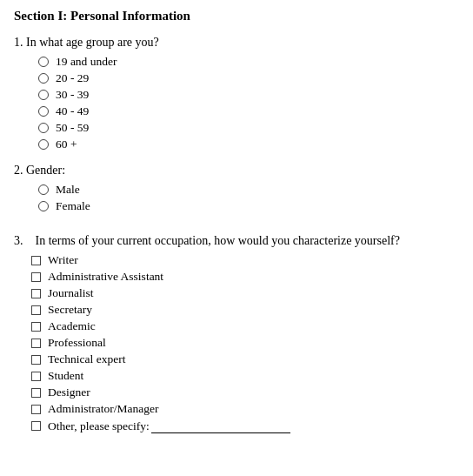  Describe the element at coordinates (70, 310) in the screenshot. I see `option-label: Secretary` at that location.